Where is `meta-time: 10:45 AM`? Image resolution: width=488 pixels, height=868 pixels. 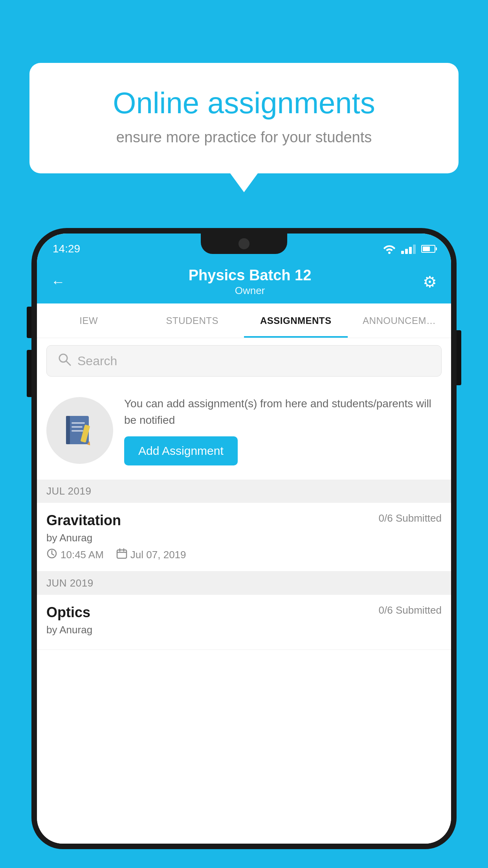 meta-time: 10:45 AM is located at coordinates (75, 555).